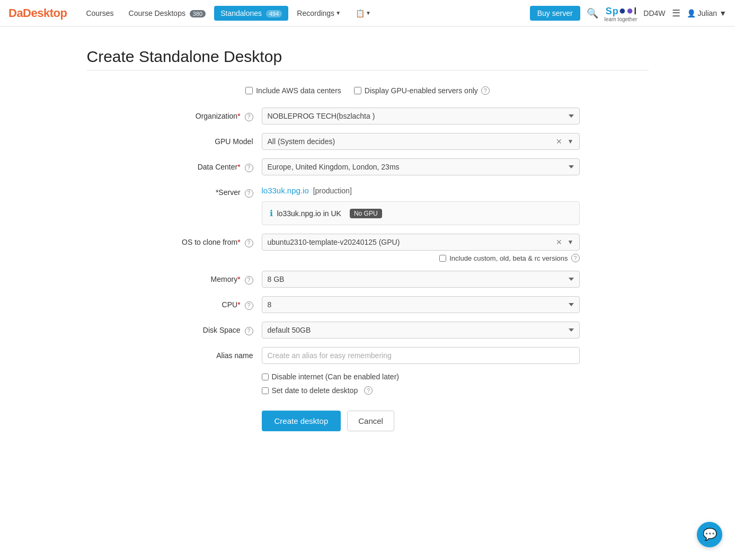 Image resolution: width=735 pixels, height=560 pixels. What do you see at coordinates (249, 331) in the screenshot?
I see `disk-space-help-icon: ?` at bounding box center [249, 331].